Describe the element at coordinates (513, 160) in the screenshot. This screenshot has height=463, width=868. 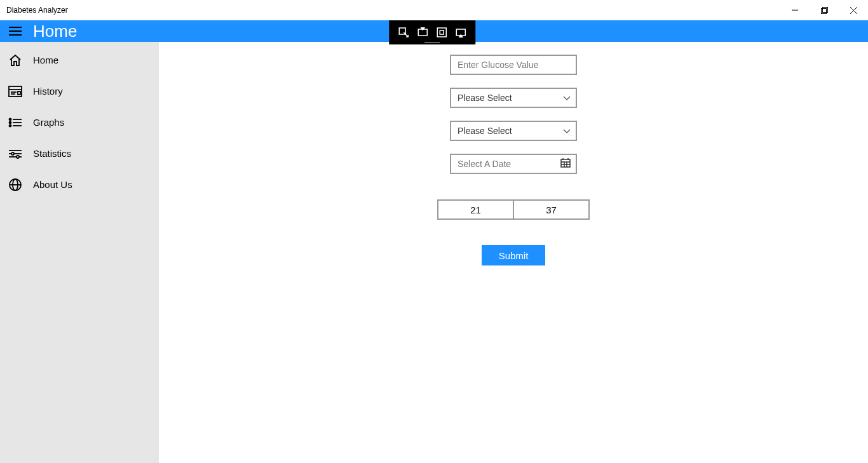
I see `form: Please Select Please Select Select A Dat…` at that location.